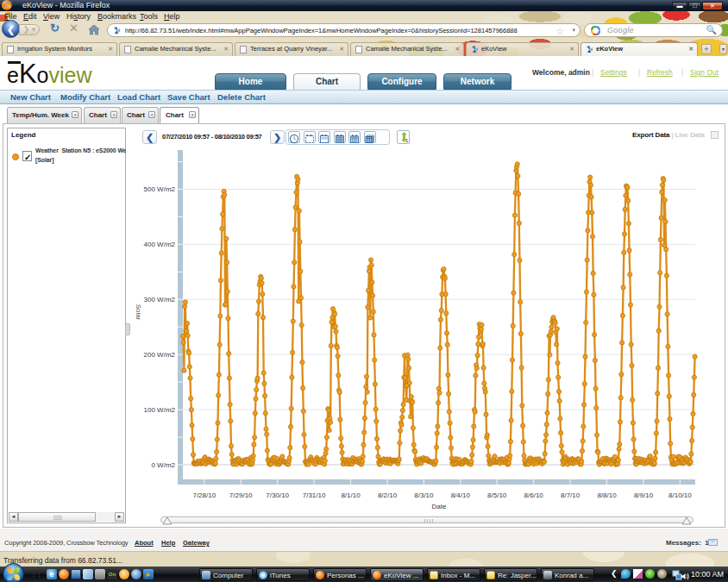 Image resolution: width=728 pixels, height=582 pixels. I want to click on svg-text: 100 W/m2, so click(160, 410).